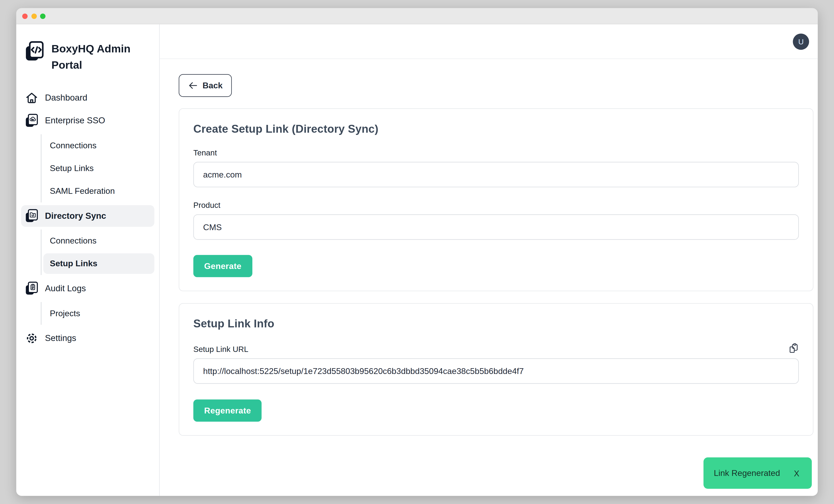  What do you see at coordinates (496, 227) in the screenshot?
I see `product-input` at bounding box center [496, 227].